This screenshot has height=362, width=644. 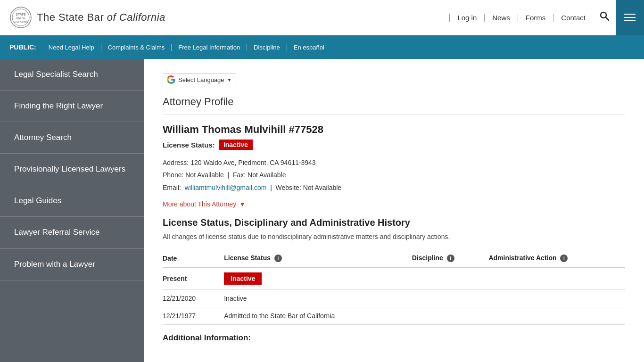 I want to click on nav-discipline: Discipline, so click(x=267, y=47).